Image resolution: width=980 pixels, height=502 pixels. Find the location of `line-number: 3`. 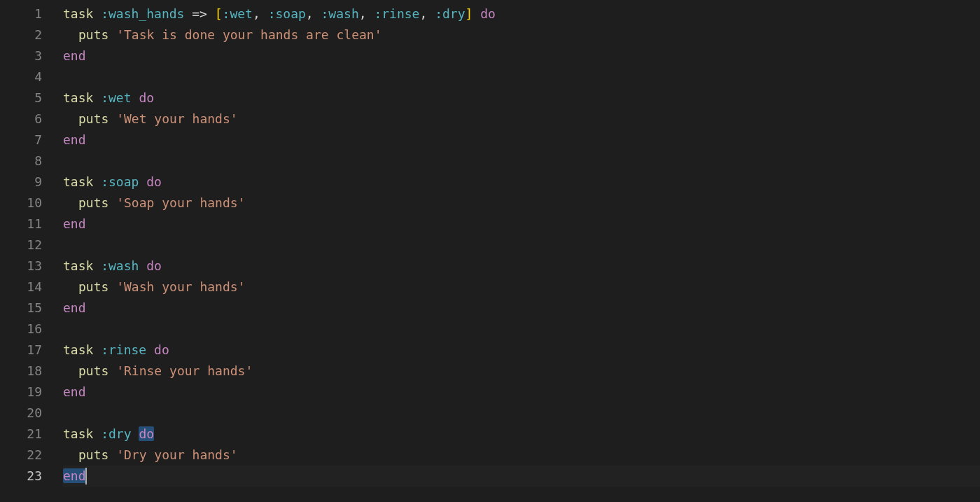

line-number: 3 is located at coordinates (21, 56).